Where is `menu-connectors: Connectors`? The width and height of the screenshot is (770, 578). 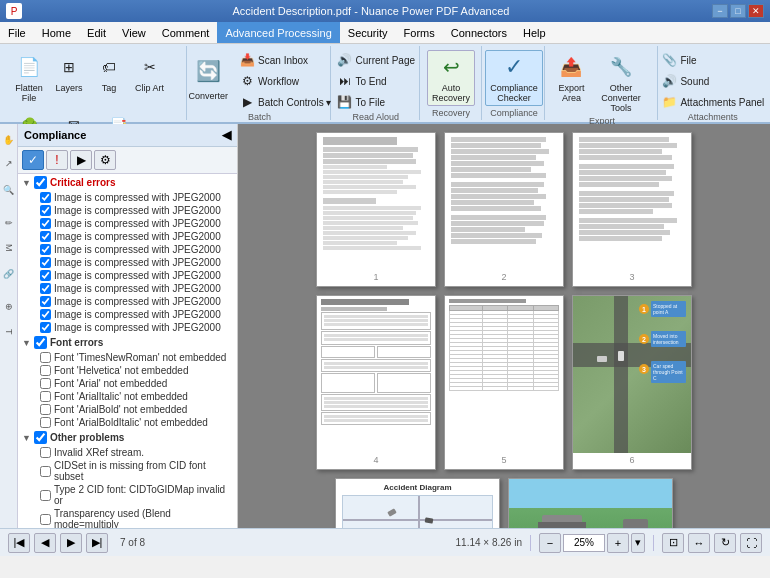 menu-connectors: Connectors is located at coordinates (479, 32).